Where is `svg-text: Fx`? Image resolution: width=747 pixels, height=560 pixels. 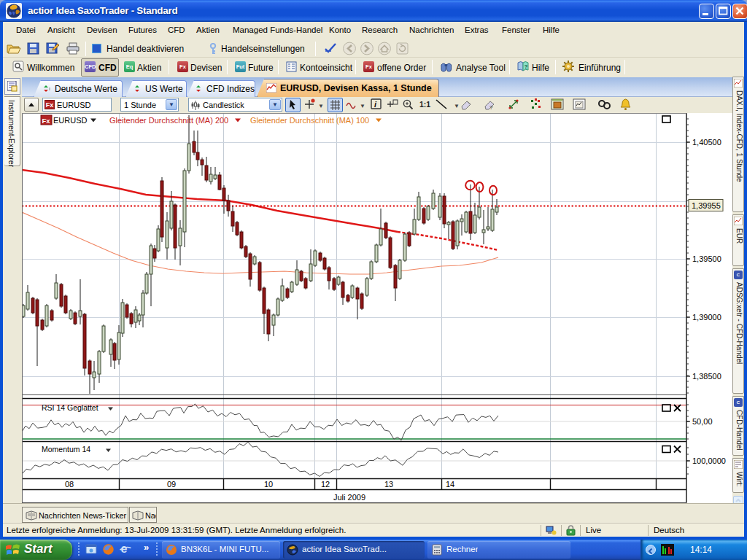
svg-text: Fx is located at coordinates (47, 121).